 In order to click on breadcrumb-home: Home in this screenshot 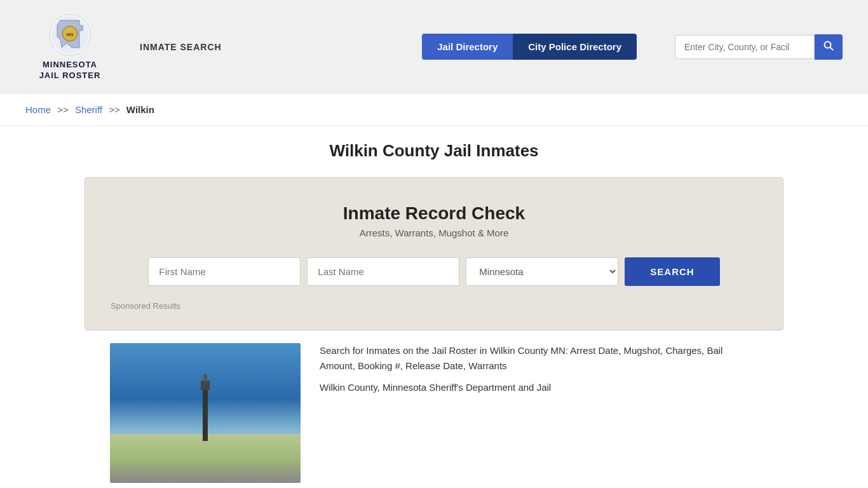, I will do `click(38, 109)`.